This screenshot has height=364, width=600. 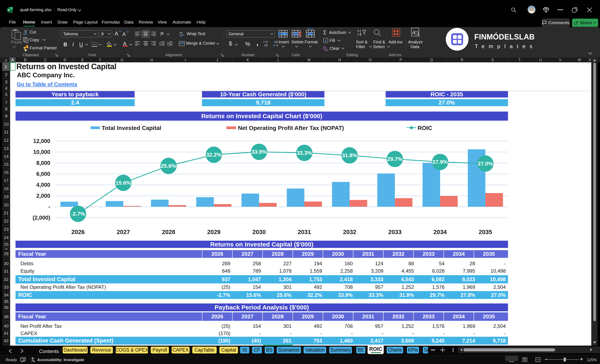 I want to click on svg-text: 33.3%, so click(x=304, y=153).